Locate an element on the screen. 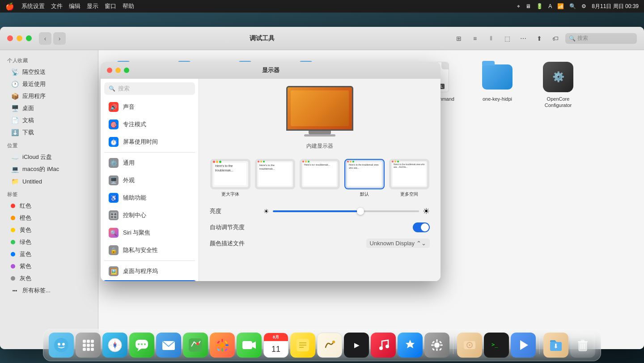 This screenshot has width=644, height=363. sidebar-tag-red: 红色 is located at coordinates (49, 206).